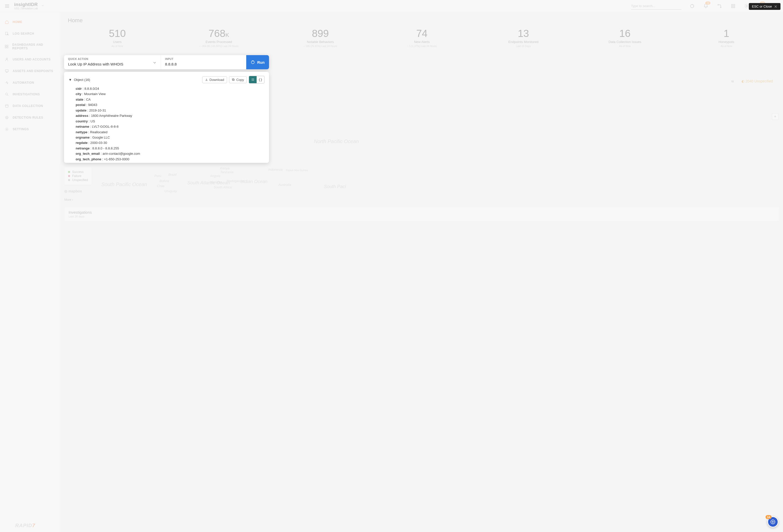  Describe the element at coordinates (261, 62) in the screenshot. I see `run-label: Run` at that location.